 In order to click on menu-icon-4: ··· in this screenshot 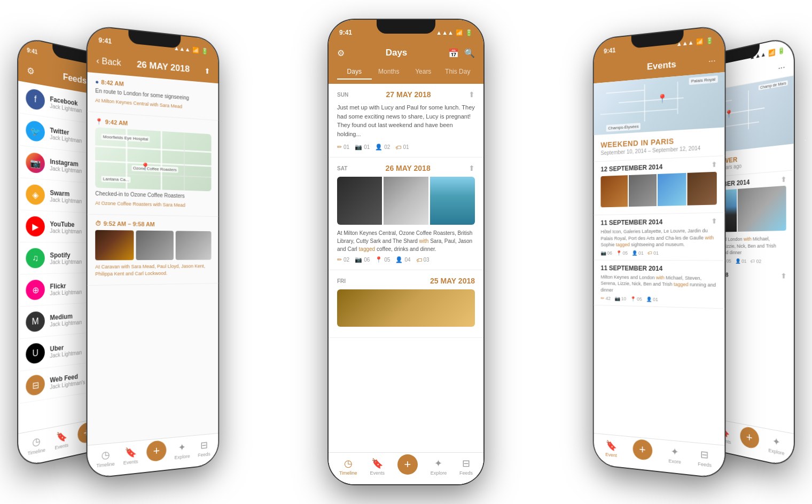, I will do `click(712, 61)`.